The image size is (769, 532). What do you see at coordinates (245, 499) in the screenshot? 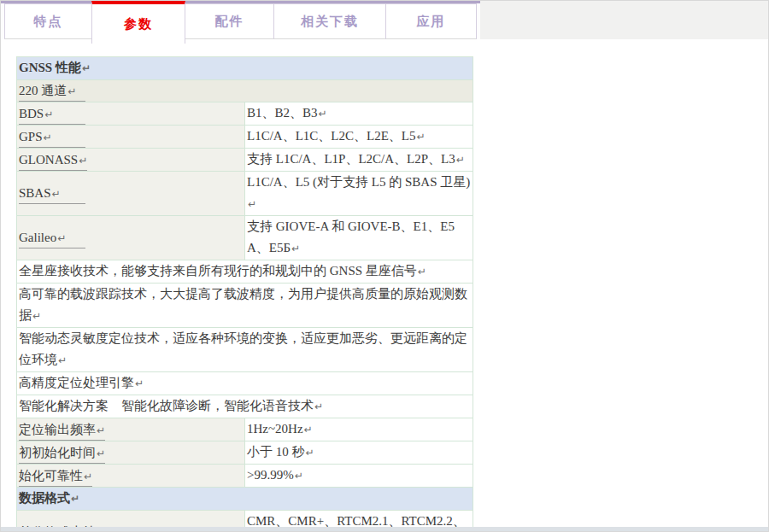
I see `section-header-cell: 数据格式↵` at bounding box center [245, 499].